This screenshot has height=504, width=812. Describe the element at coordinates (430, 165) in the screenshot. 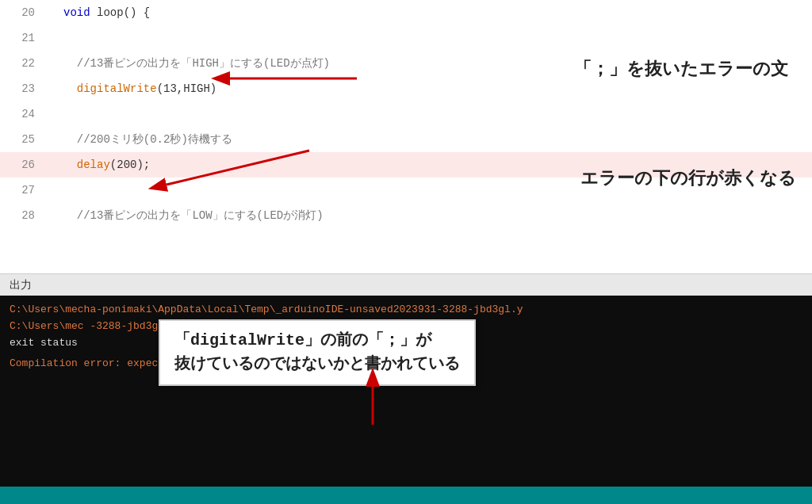

I see `code-line-content: delay(200);` at that location.